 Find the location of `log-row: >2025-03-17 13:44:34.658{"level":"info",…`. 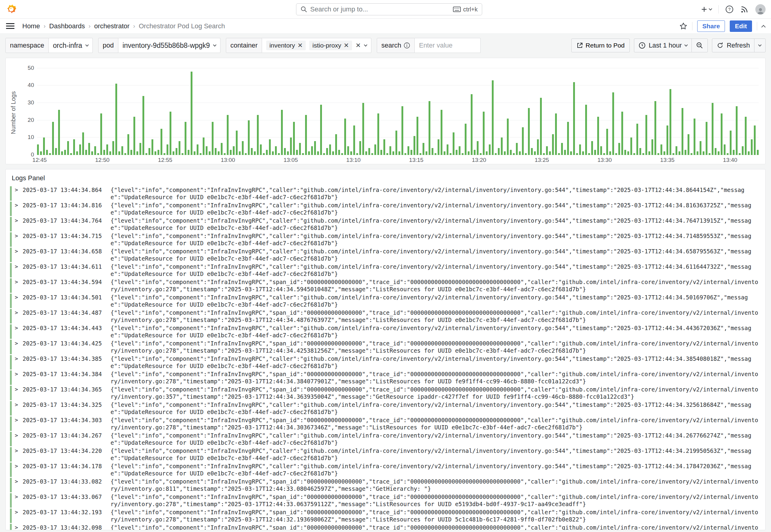

log-row: >2025-03-17 13:44:34.658{"level":"info",… is located at coordinates (386, 255).